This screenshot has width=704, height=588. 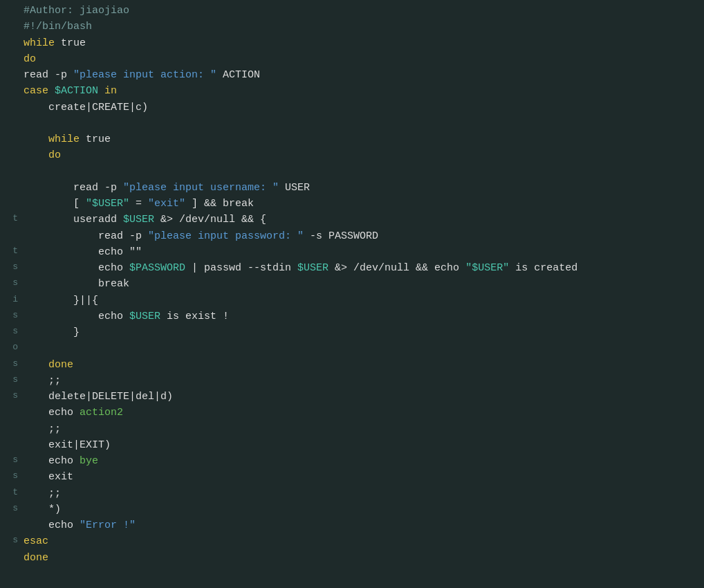 I want to click on line-content: echo $PASSWORD | passwd --stdin $USER &>…, so click(x=364, y=268).